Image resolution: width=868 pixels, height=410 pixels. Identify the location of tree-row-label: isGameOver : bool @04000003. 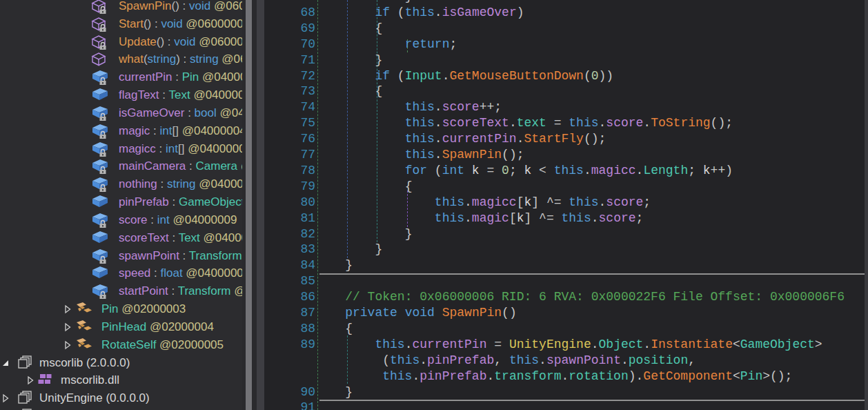
(181, 113).